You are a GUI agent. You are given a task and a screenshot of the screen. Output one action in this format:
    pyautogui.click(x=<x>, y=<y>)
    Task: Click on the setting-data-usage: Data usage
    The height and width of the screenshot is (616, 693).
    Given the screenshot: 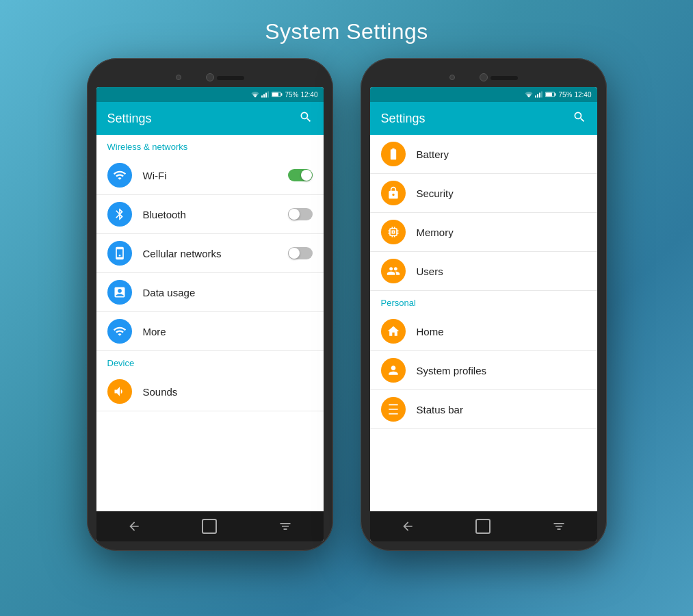 What is the action you would take?
    pyautogui.click(x=210, y=293)
    